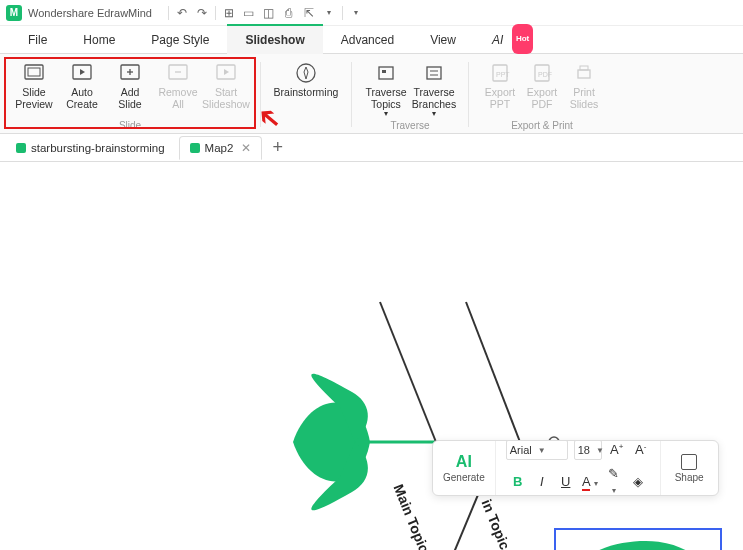 The image size is (743, 550). I want to click on shape-button: Shape, so click(690, 468).